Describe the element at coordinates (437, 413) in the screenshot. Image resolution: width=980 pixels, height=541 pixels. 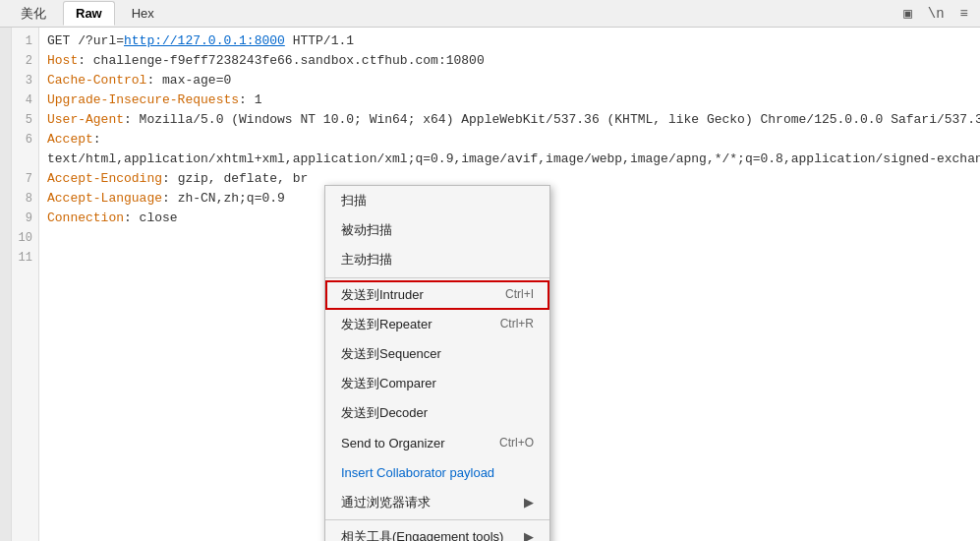
I see `menu-item-send-decoder: 发送到Decoder` at that location.